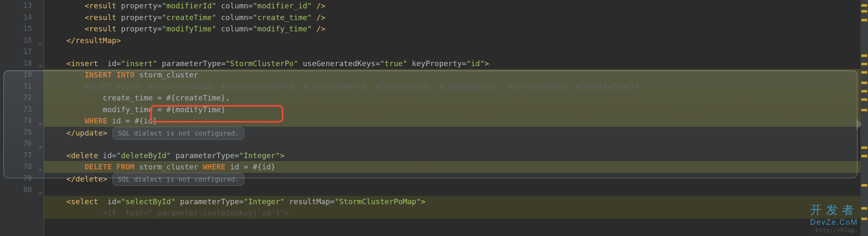 This screenshot has width=868, height=236. I want to click on line-number: 79, so click(22, 179).